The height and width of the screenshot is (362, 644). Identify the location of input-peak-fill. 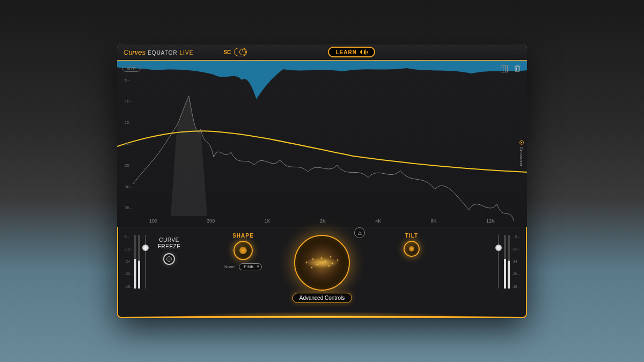
(189, 156).